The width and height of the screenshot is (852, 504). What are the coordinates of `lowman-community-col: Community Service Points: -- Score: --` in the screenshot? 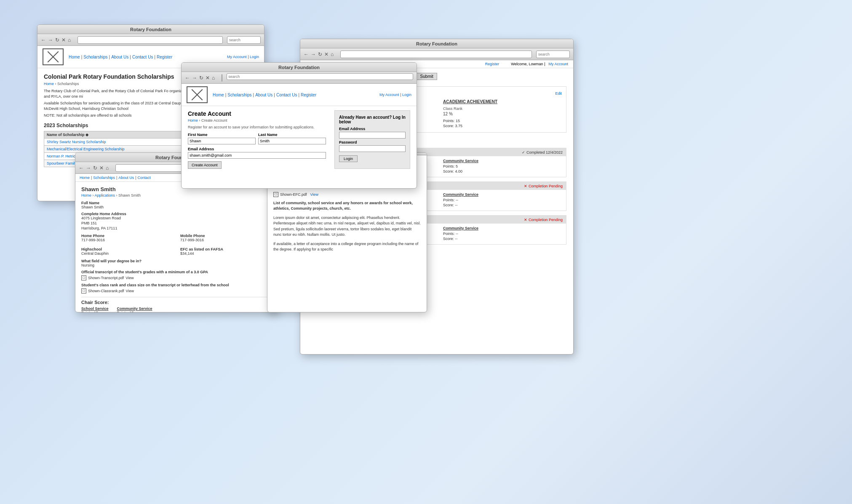 It's located at (503, 200).